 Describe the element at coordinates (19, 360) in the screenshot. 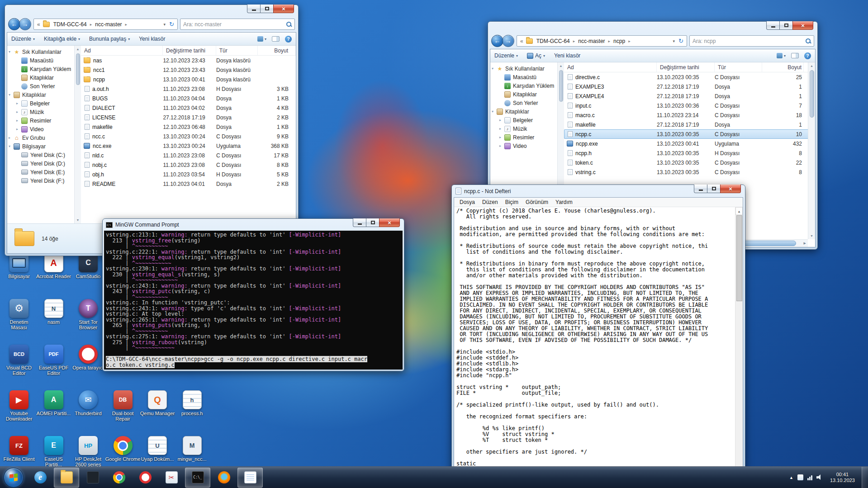

I see `desktop-icon: BCD Visual BCD Editor` at that location.